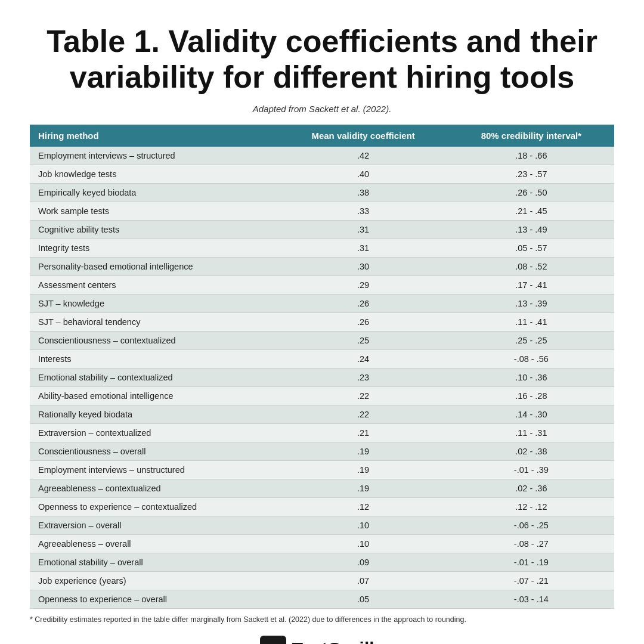 The width and height of the screenshot is (644, 644). What do you see at coordinates (363, 599) in the screenshot?
I see `cell-mean: .05` at bounding box center [363, 599].